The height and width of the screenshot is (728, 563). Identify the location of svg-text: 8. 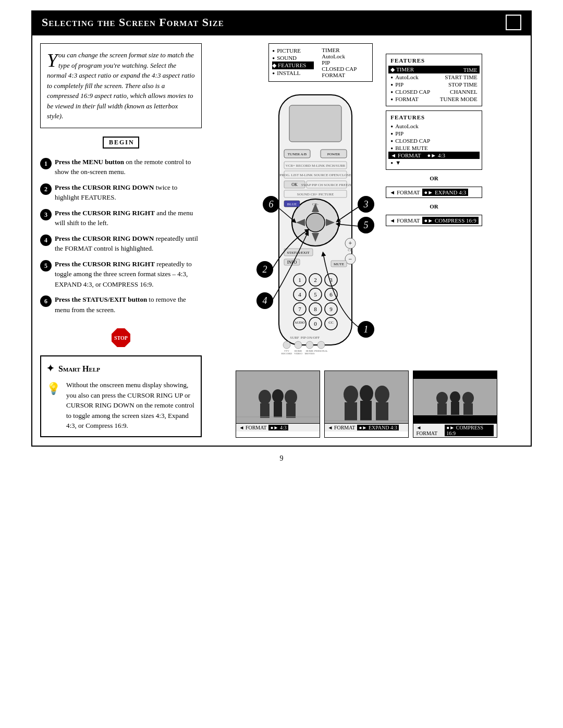
(316, 309).